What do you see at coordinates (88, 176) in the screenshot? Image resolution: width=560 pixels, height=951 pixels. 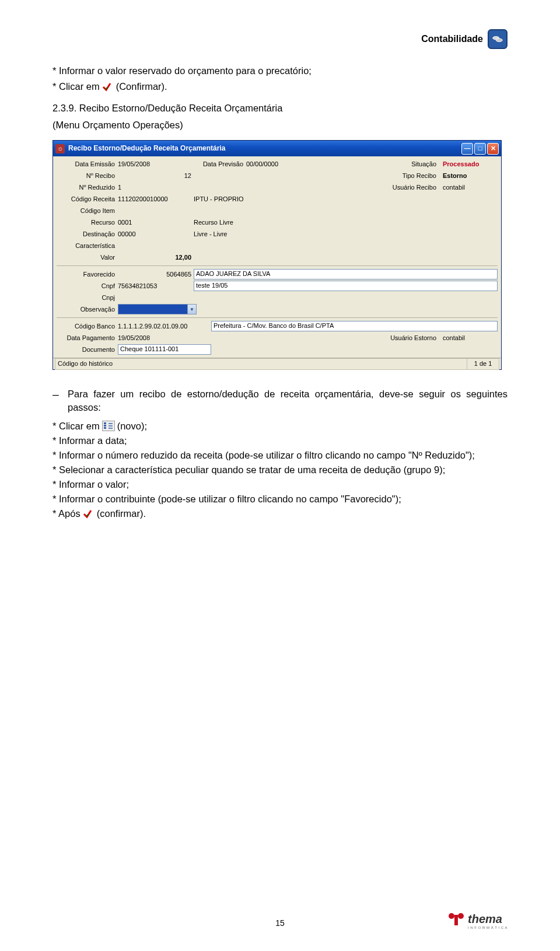 I see `label: Nº Recibo` at bounding box center [88, 176].